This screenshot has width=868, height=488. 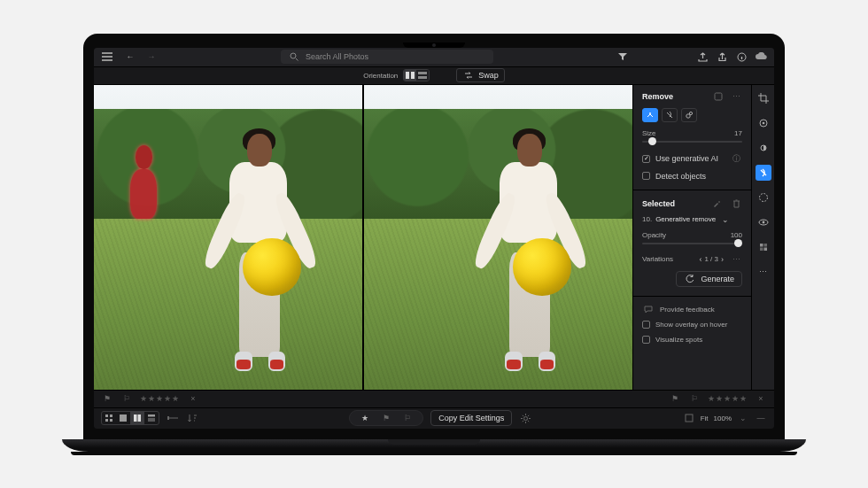 I want to click on selected-item: 10. Generative remove ⌄, so click(x=693, y=220).